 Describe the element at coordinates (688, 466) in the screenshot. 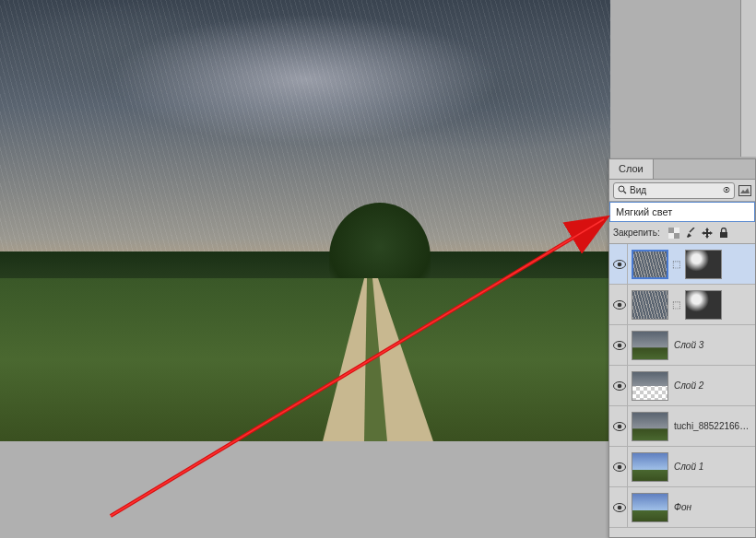

I see `layer-name: Слой 1` at that location.